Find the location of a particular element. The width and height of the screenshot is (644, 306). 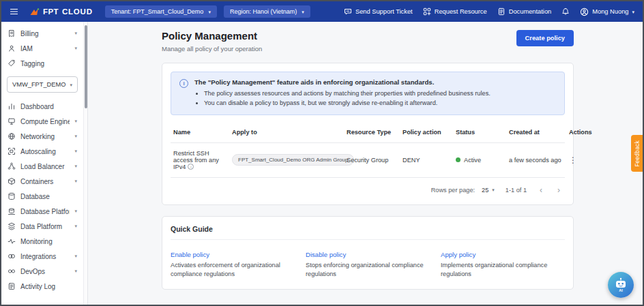

create-policy-button: Create policy is located at coordinates (545, 38).